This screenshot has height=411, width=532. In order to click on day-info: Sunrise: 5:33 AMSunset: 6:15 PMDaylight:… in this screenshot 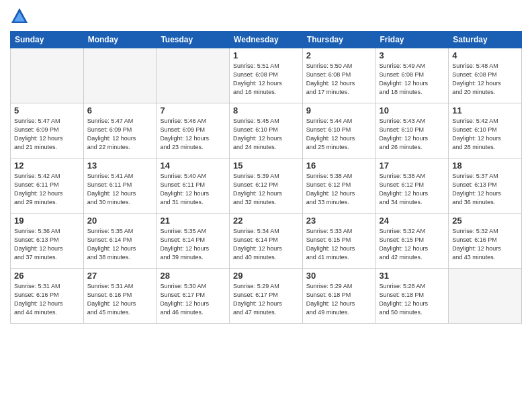, I will do `click(339, 244)`.